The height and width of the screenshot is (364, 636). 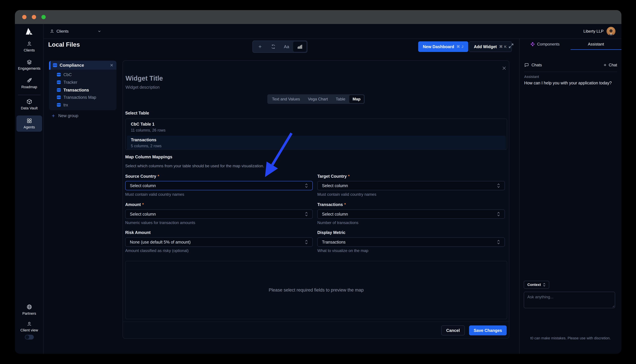 What do you see at coordinates (357, 99) in the screenshot?
I see `tab-map: Map` at bounding box center [357, 99].